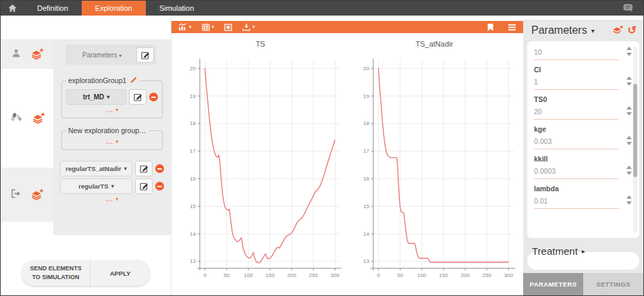 This screenshot has height=296, width=644. I want to click on top-navigation-bar: Definition Exploration Simulation, so click(322, 8).